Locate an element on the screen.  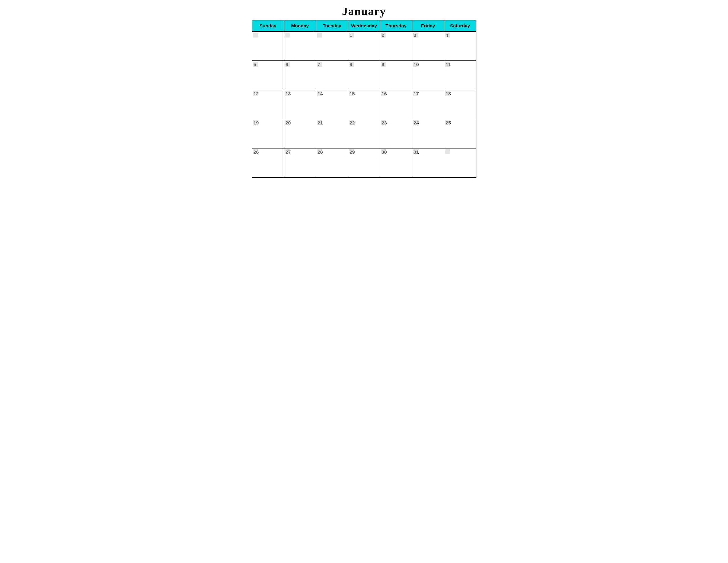
calendar-cell: 15 is located at coordinates (364, 105).